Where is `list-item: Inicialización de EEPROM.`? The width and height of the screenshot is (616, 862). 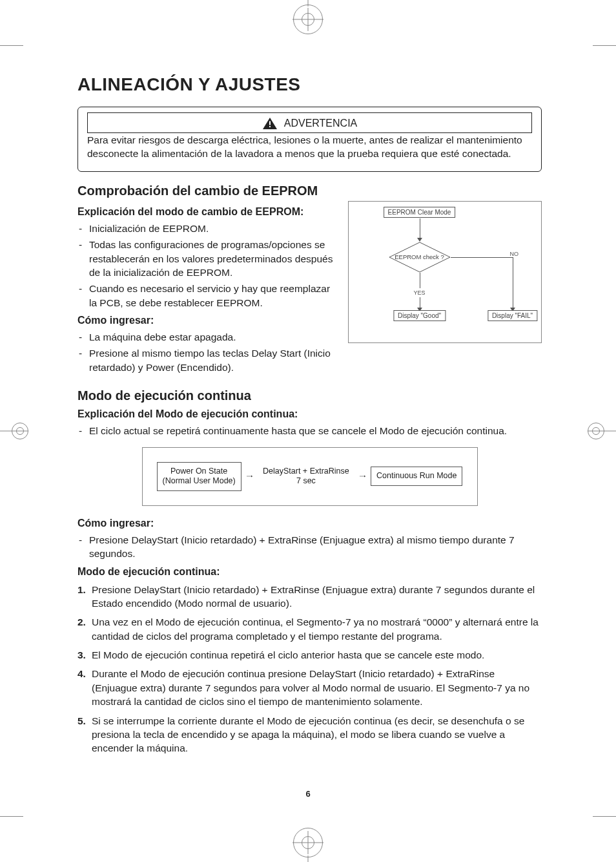 list-item: Inicialización de EEPROM. is located at coordinates (207, 229).